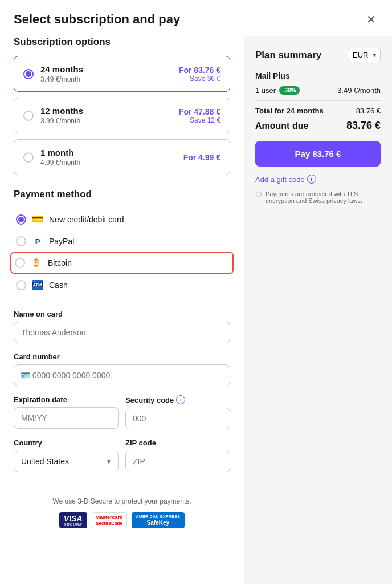 Image resolution: width=392 pixels, height=584 pixels. I want to click on payment-option-bitcoin: ₿ Bitcoin, so click(122, 263).